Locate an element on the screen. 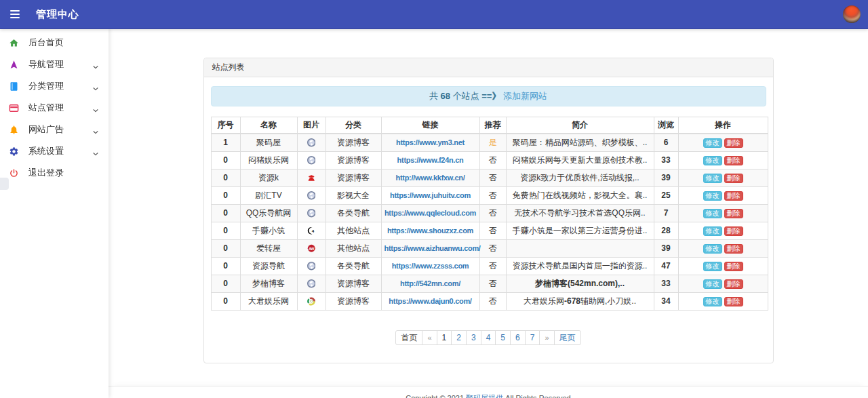  site-link: https://www.aizhuanwu.com/ is located at coordinates (433, 248).